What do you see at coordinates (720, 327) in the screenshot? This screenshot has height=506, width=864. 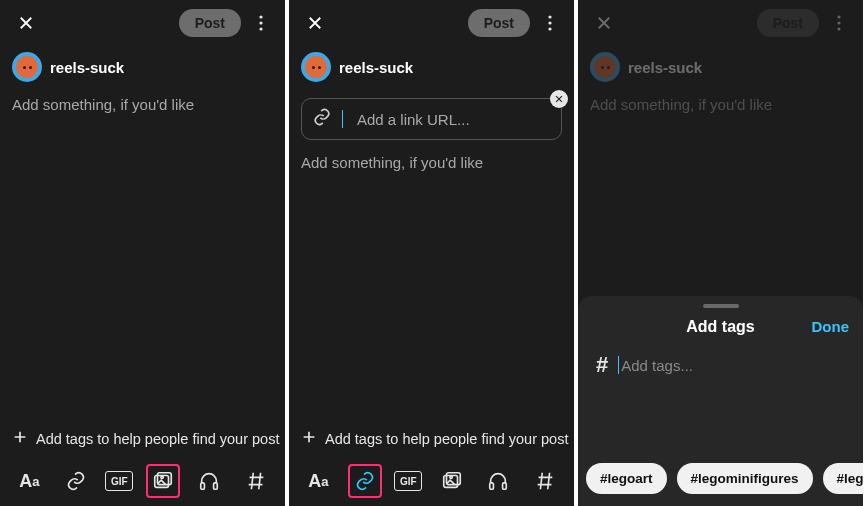 I see `sheet-title: Add tags` at bounding box center [720, 327].